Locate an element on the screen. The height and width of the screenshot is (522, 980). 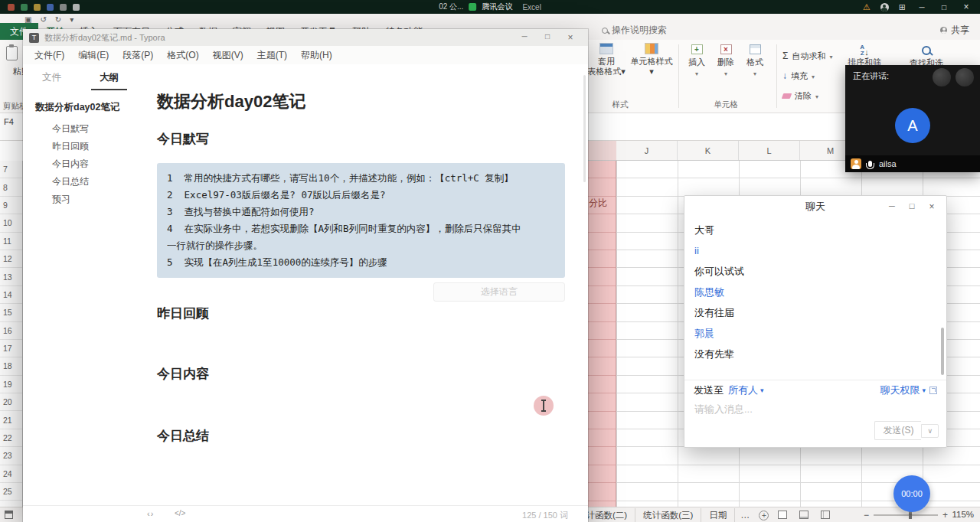
menu-item: 帮助(H) is located at coordinates (317, 55).